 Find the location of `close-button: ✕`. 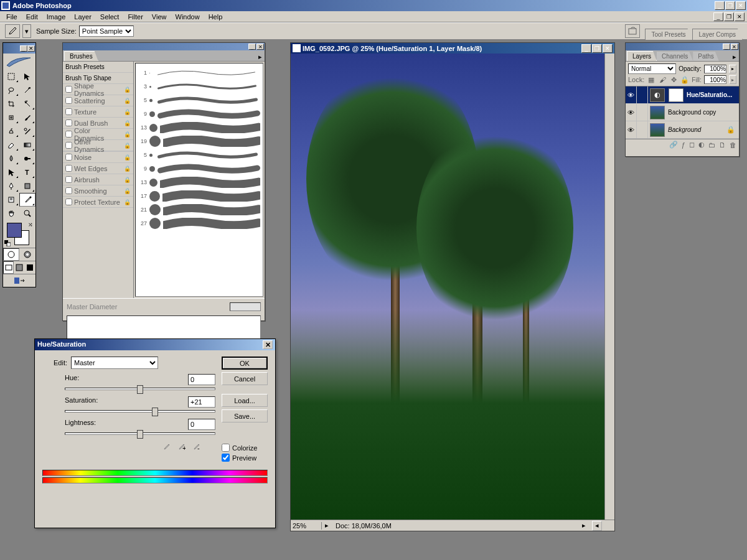

close-button: ✕ is located at coordinates (741, 6).